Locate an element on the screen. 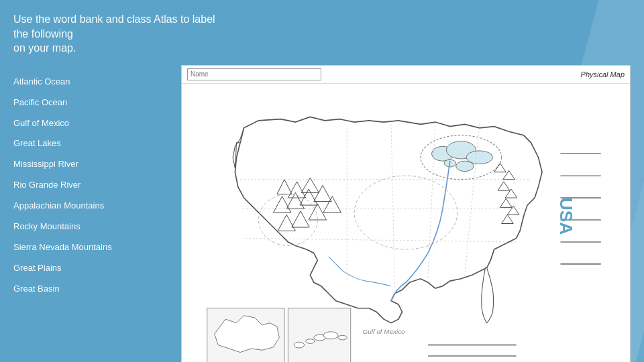 The image size is (644, 362). word-item-mississippi-river: Mississippi River is located at coordinates (94, 165).